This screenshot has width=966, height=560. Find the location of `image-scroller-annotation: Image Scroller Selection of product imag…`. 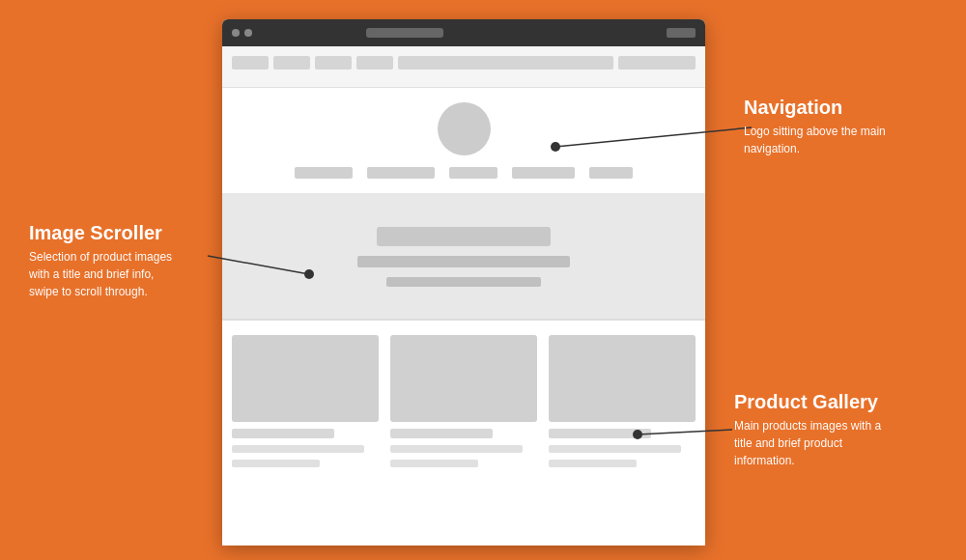

image-scroller-annotation: Image Scroller Selection of product imag… is located at coordinates (106, 261).